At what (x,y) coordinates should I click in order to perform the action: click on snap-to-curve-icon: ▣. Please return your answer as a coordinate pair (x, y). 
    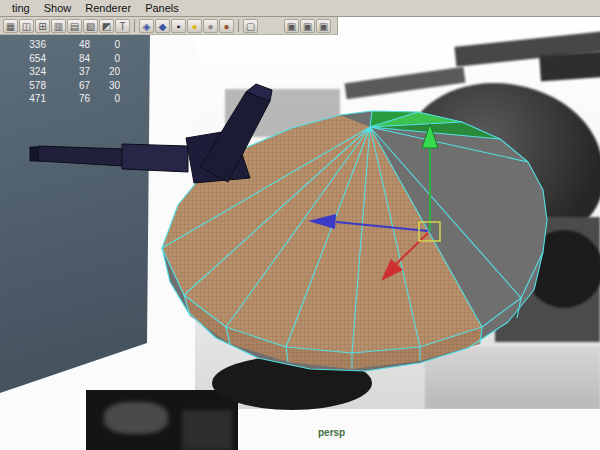
    Looking at the image, I should click on (308, 26).